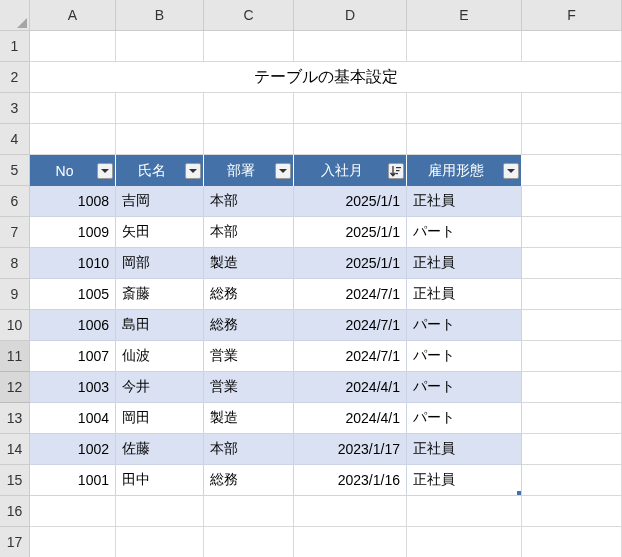 This screenshot has width=622, height=557. Describe the element at coordinates (249, 170) in the screenshot. I see `table-header-2: 部署` at that location.